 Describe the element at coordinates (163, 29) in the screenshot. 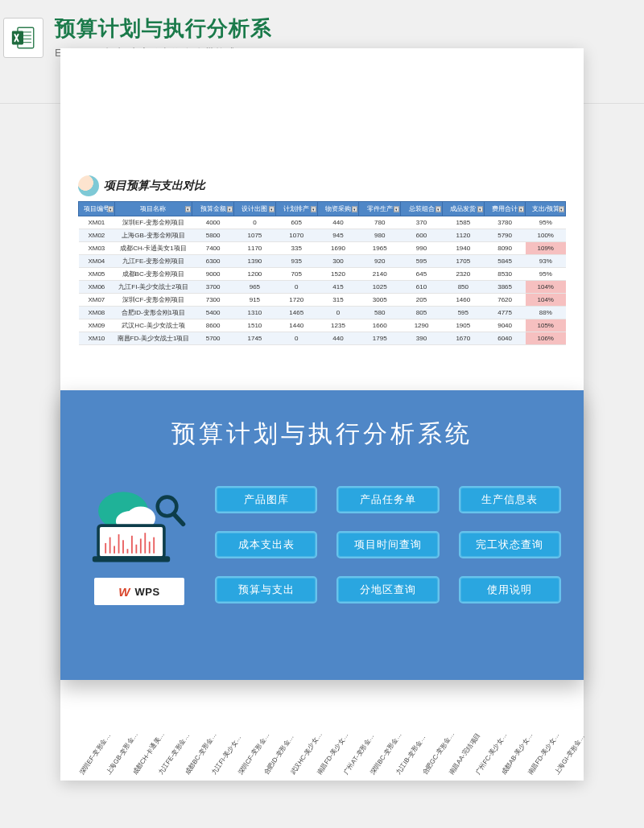

I see `template-title: 预算计划与执行分析系` at that location.